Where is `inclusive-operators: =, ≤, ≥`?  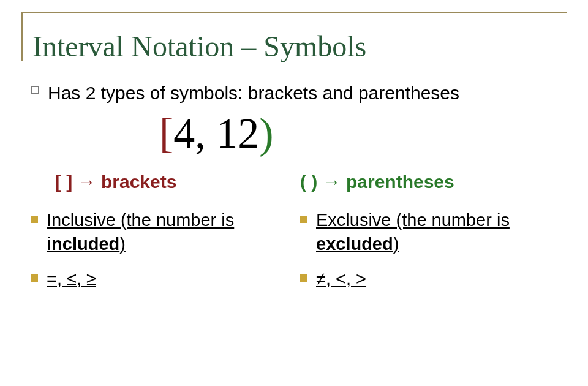
inclusive-operators: =, ≤, ≥ is located at coordinates (71, 279).